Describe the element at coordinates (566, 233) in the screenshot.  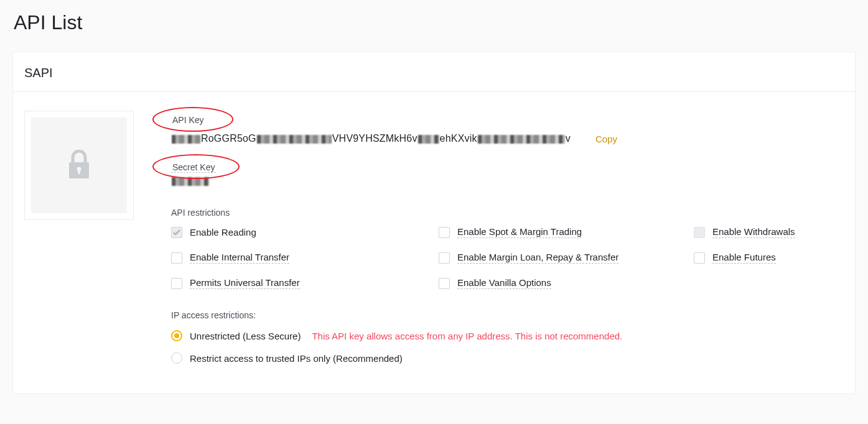
I see `restriction-option: Enable Spot & Margin Trading` at that location.